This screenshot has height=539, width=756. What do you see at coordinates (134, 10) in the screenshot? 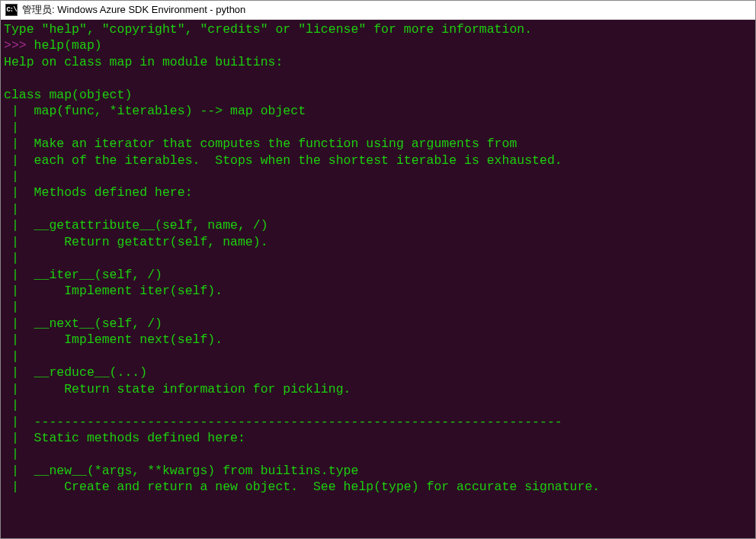
I see `window-title: 管理员: Windows Azure SDK Environment - pyt…` at bounding box center [134, 10].